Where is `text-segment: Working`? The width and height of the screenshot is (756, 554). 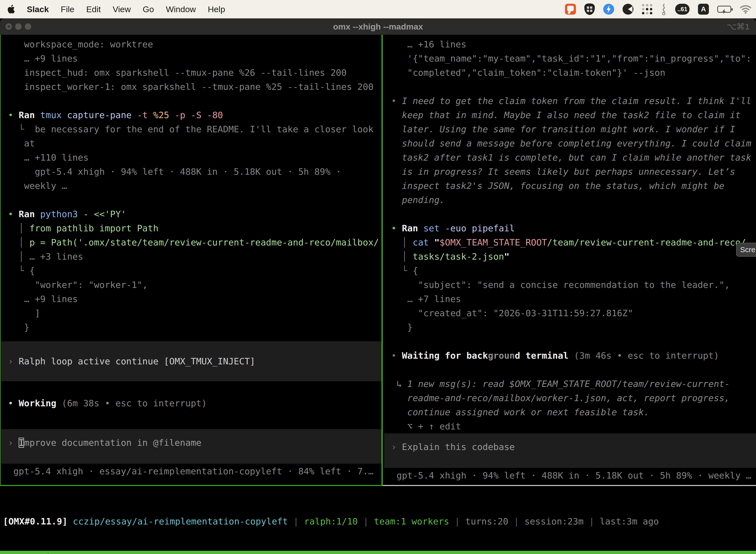
text-segment: Working is located at coordinates (38, 403).